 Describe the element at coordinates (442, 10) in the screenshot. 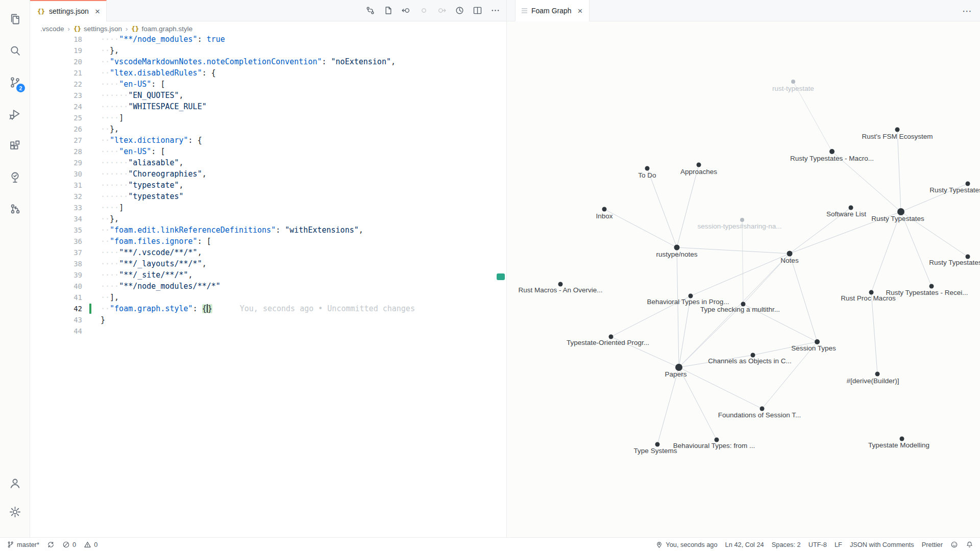

I see `nav-forward-circle-icon` at that location.